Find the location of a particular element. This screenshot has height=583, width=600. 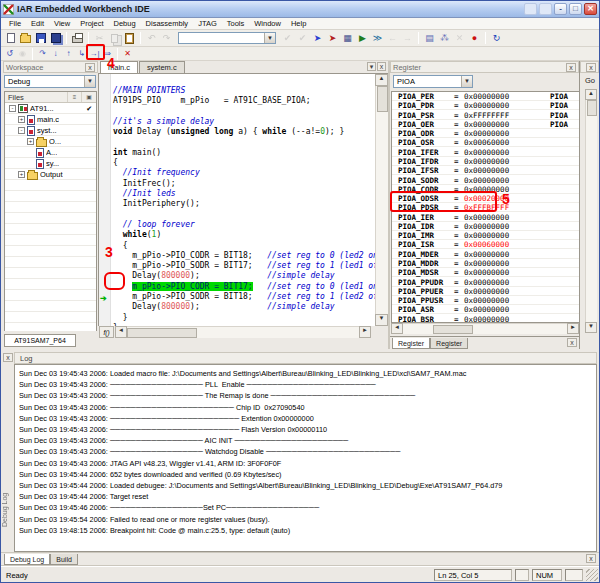

register-row-pioa_oer: PIOA_OER=0x00000000PIOA is located at coordinates (486, 124).